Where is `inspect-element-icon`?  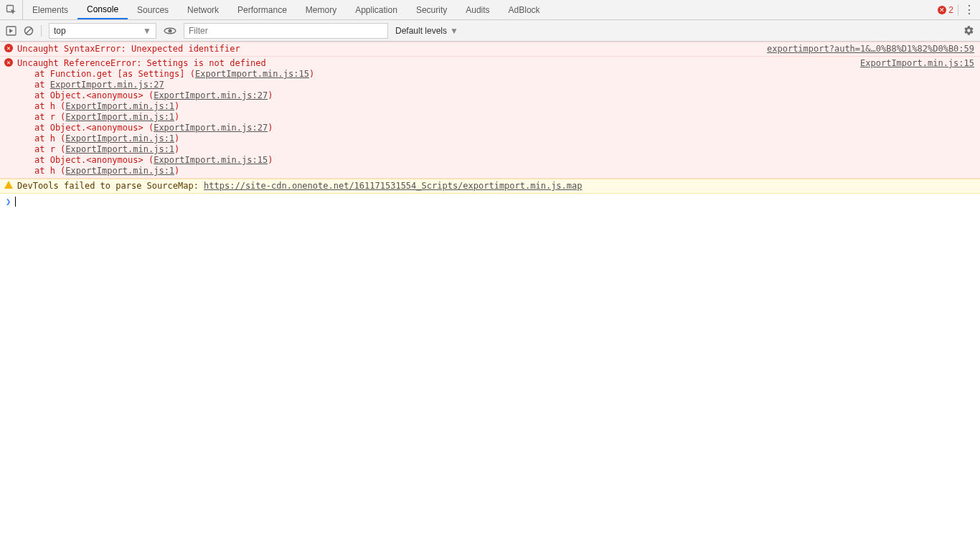
inspect-element-icon is located at coordinates (11, 10).